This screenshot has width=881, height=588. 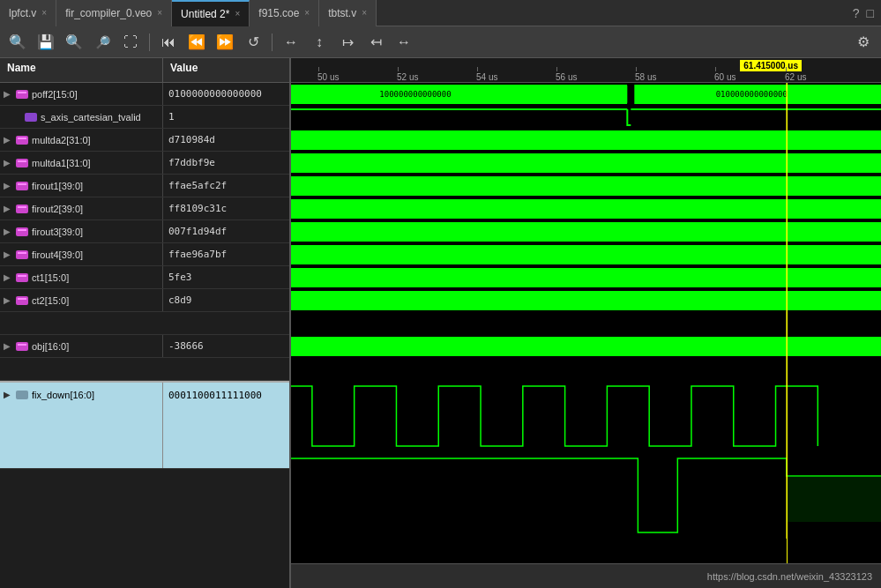 What do you see at coordinates (725, 78) in the screenshot?
I see `time-tick-60: 60 us` at bounding box center [725, 78].